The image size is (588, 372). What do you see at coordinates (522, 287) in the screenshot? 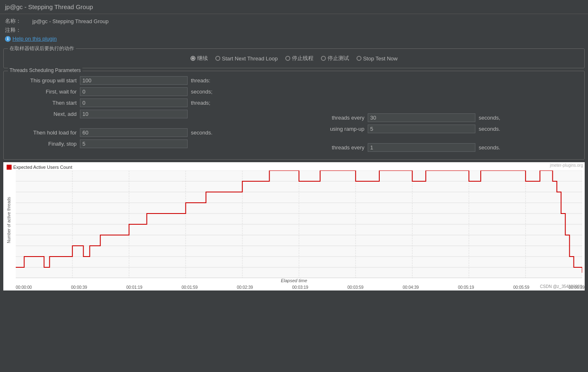
I see `x-tick-9: 00:05:59` at bounding box center [522, 287].